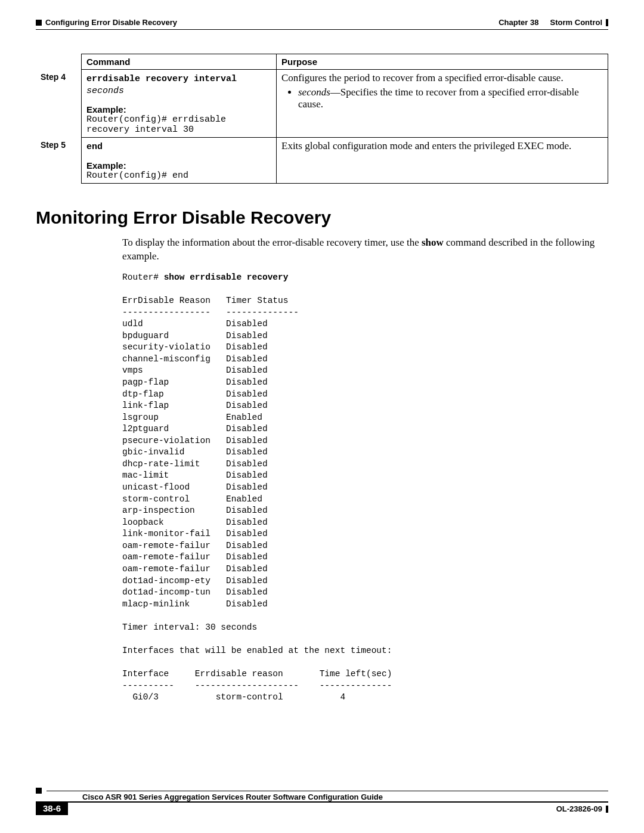 This screenshot has width=644, height=833. I want to click on doc-id: OL-23826-09, so click(580, 809).